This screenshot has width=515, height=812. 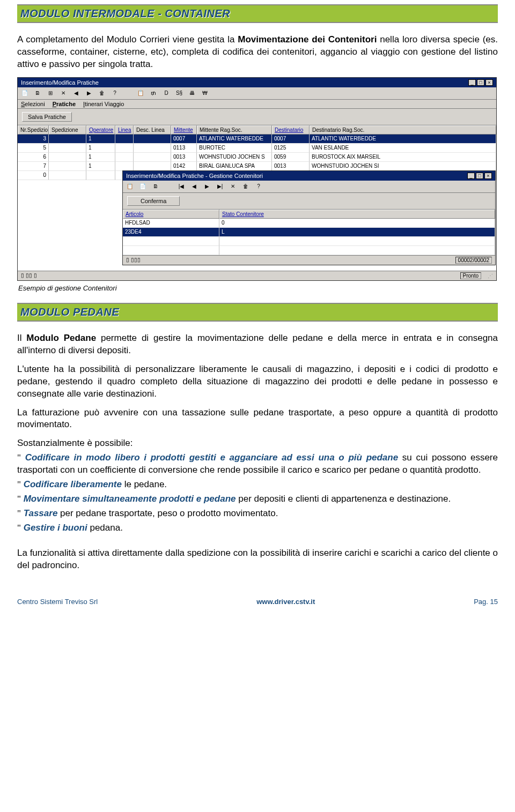 What do you see at coordinates (124, 130) in the screenshot?
I see `column-header: Linea` at bounding box center [124, 130].